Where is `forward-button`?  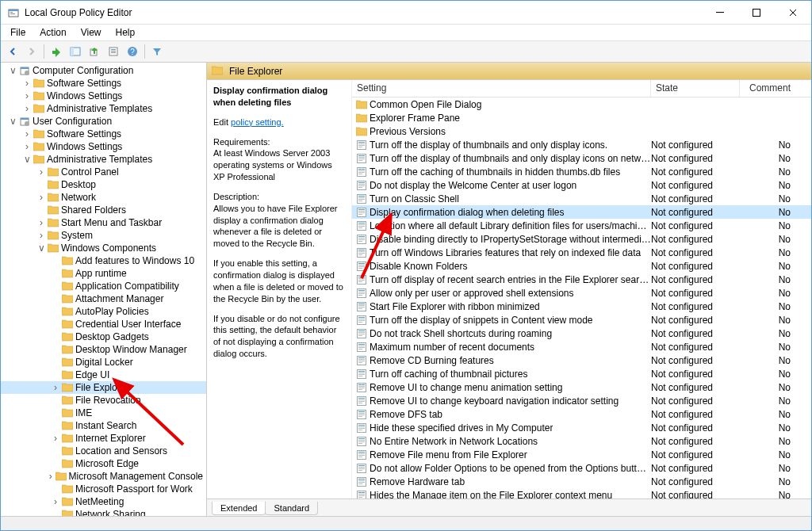 forward-button is located at coordinates (32, 52).